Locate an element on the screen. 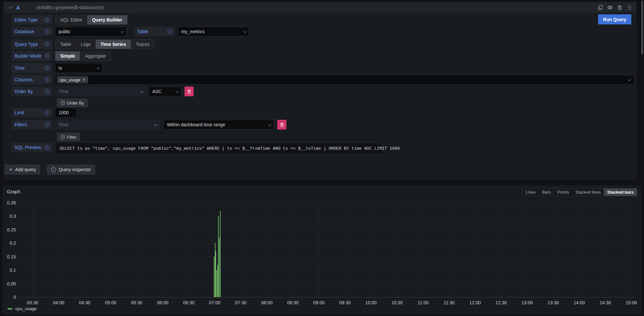  legend-series-name: cpu_usage is located at coordinates (26, 309).